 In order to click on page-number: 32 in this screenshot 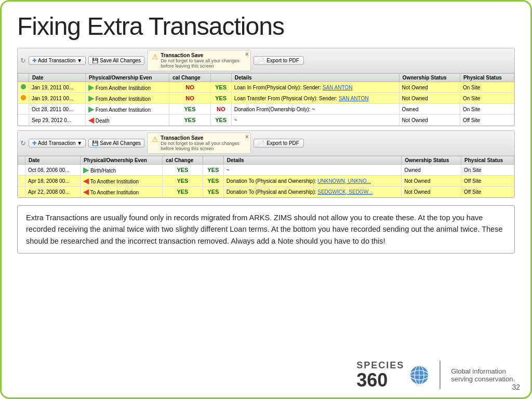, I will do `click(516, 387)`.